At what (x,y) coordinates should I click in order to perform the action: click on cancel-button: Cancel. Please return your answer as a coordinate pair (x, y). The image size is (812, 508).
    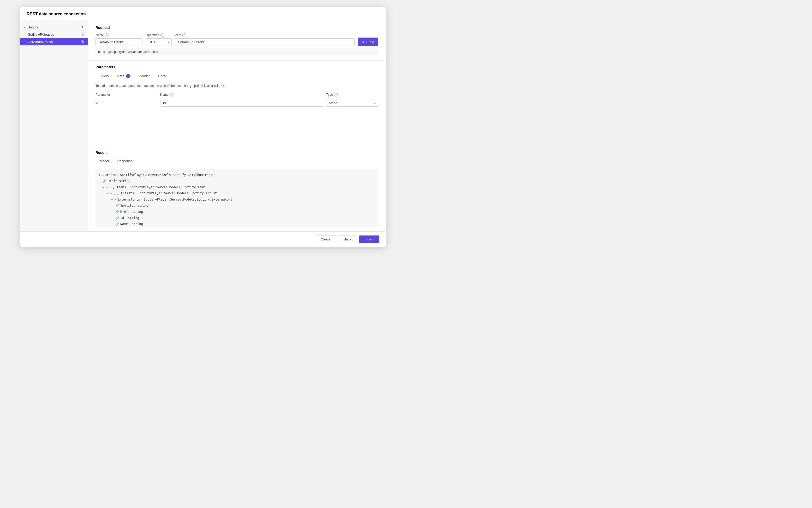
    Looking at the image, I should click on (326, 239).